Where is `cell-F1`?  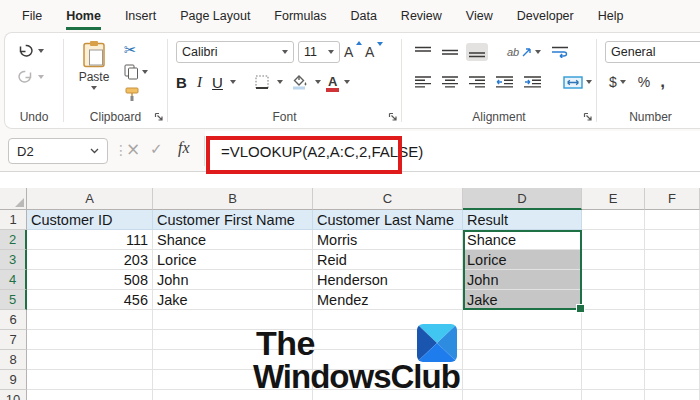
cell-F1 is located at coordinates (672, 220).